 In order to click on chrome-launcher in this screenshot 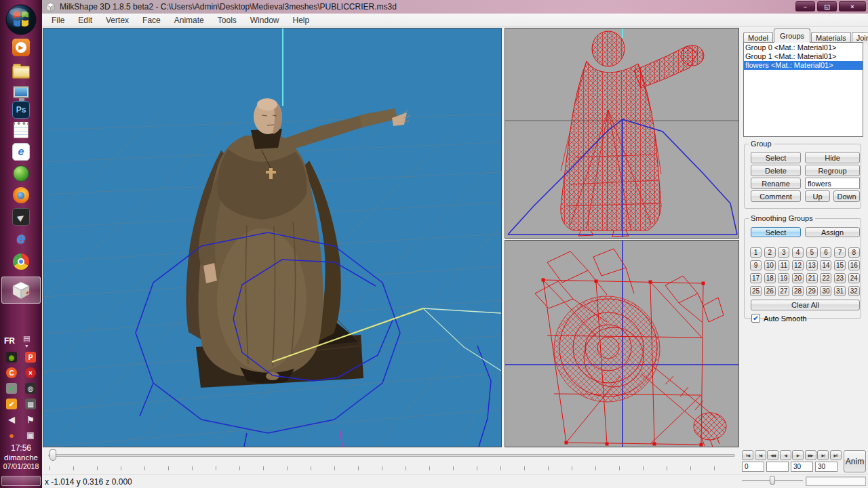, I will do `click(21, 262)`.